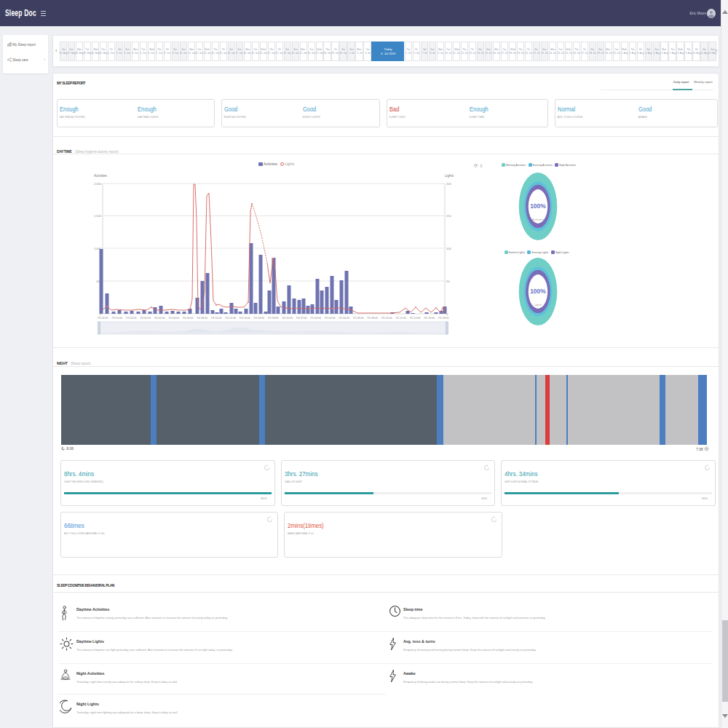 Image resolution: width=728 pixels, height=728 pixels. What do you see at coordinates (116, 318) in the screenshot?
I see `svg-text: 7/3 20:00` at bounding box center [116, 318].